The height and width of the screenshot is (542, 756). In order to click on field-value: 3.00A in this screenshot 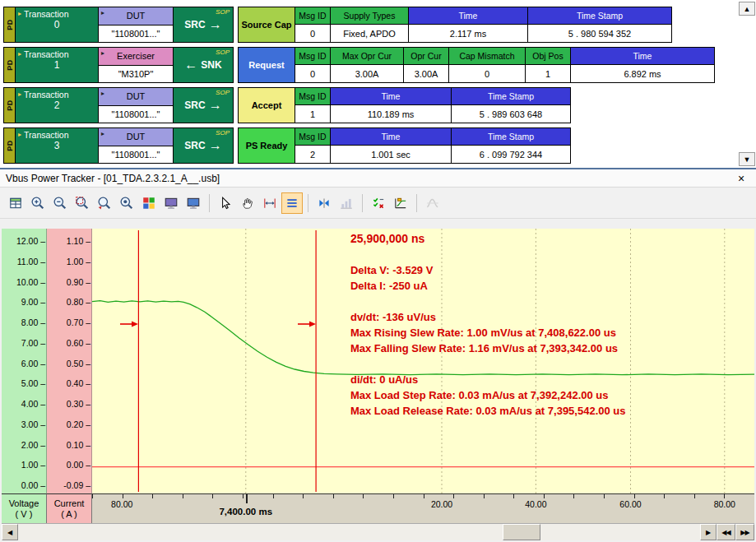, I will do `click(367, 74)`.